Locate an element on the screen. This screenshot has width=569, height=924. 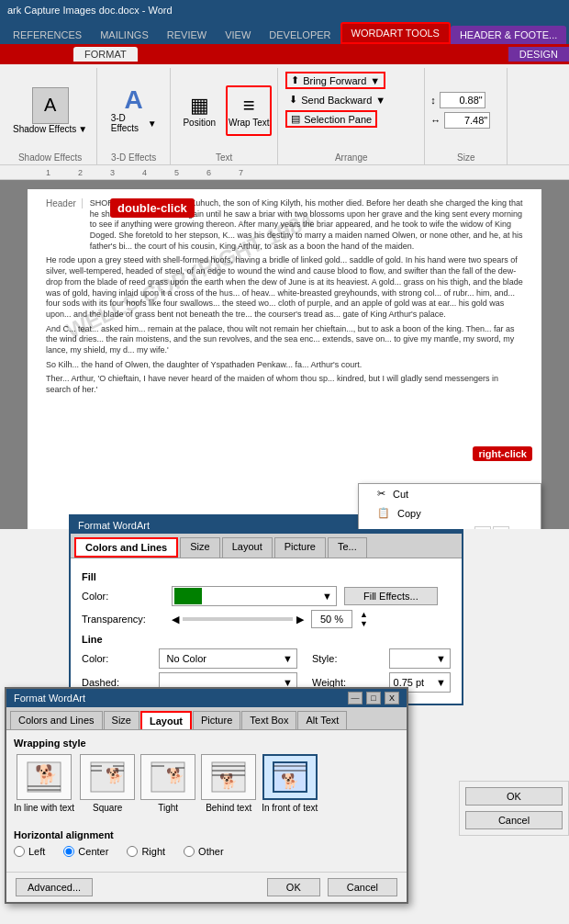
shadow-dropdown-arrow: ▼ is located at coordinates (83, 129).